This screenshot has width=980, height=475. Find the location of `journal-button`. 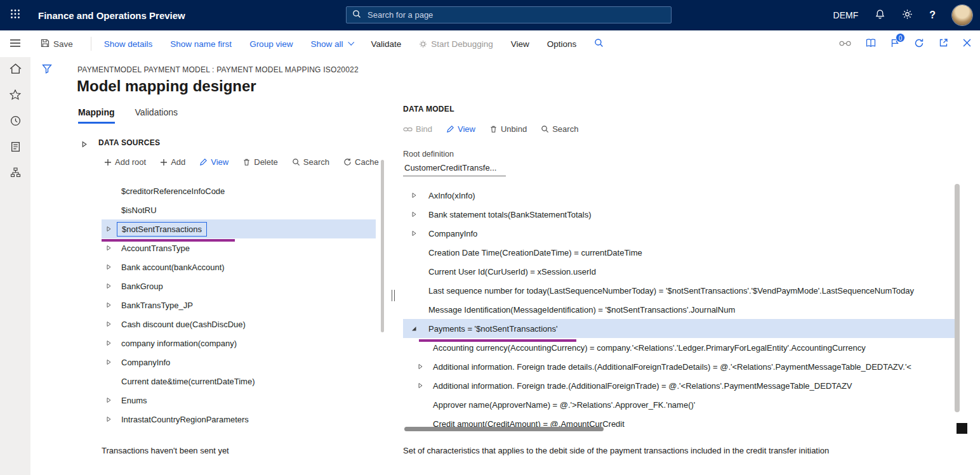

journal-button is located at coordinates (15, 148).